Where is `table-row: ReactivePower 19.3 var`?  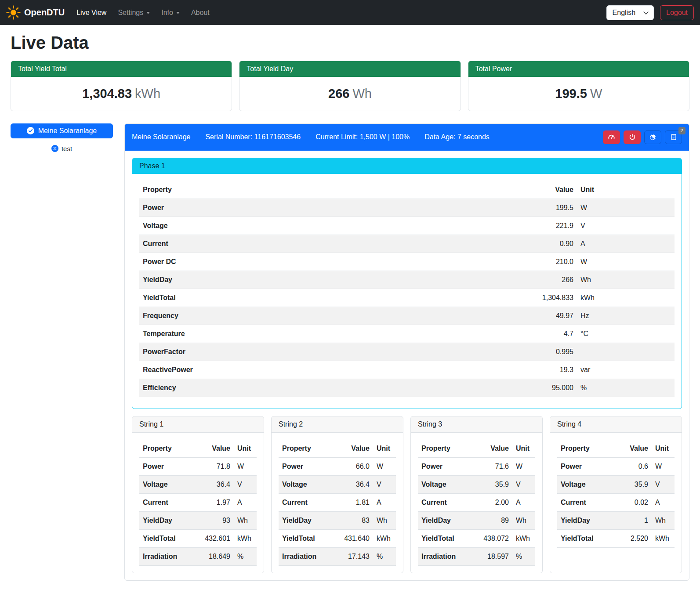 table-row: ReactivePower 19.3 var is located at coordinates (407, 370).